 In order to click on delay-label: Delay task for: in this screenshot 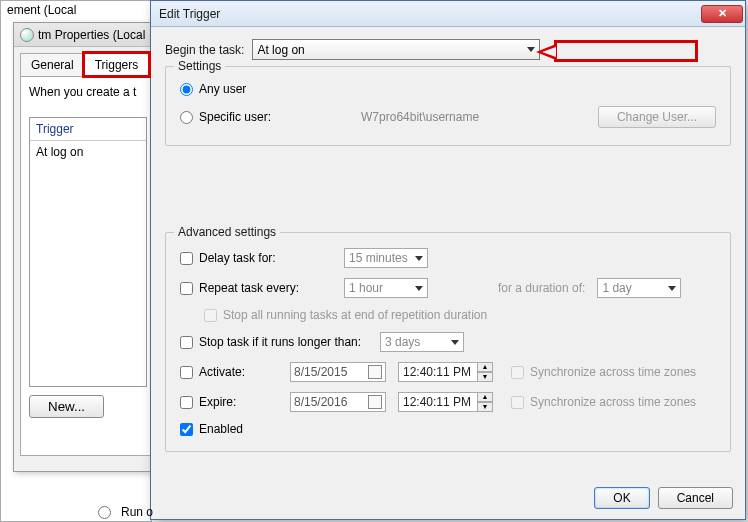, I will do `click(238, 258)`.